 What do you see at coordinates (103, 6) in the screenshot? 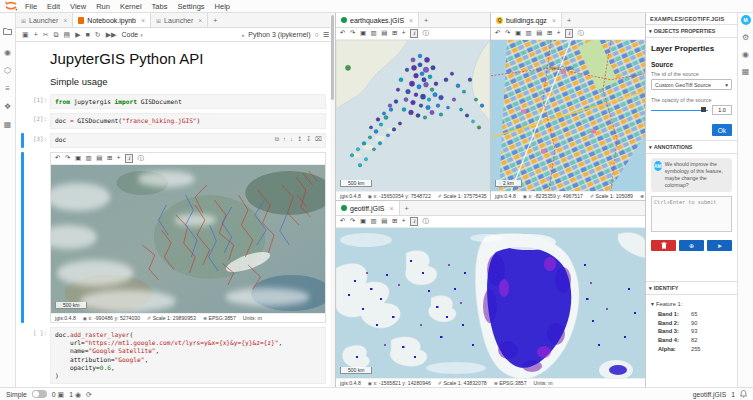
I see `menu-run: Run` at bounding box center [103, 6].